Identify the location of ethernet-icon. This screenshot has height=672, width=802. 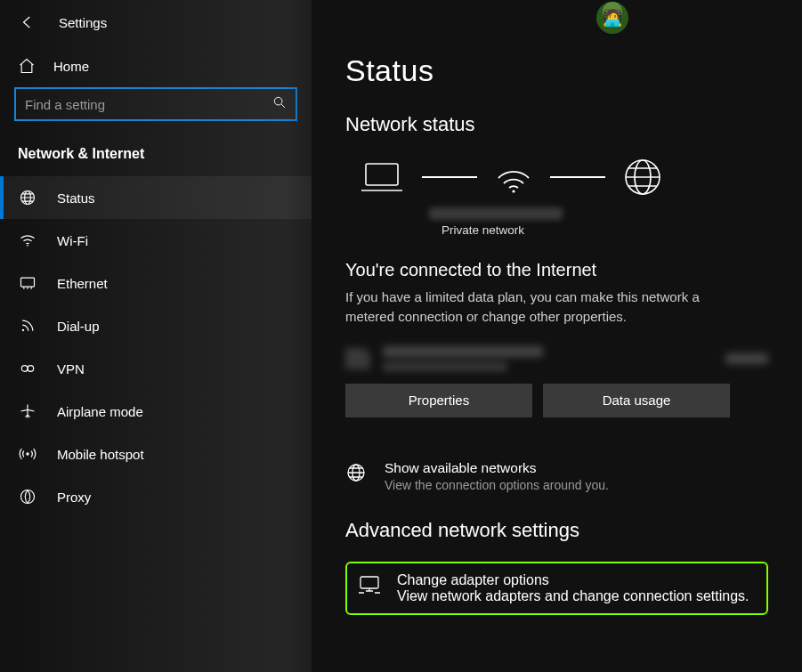
(28, 283).